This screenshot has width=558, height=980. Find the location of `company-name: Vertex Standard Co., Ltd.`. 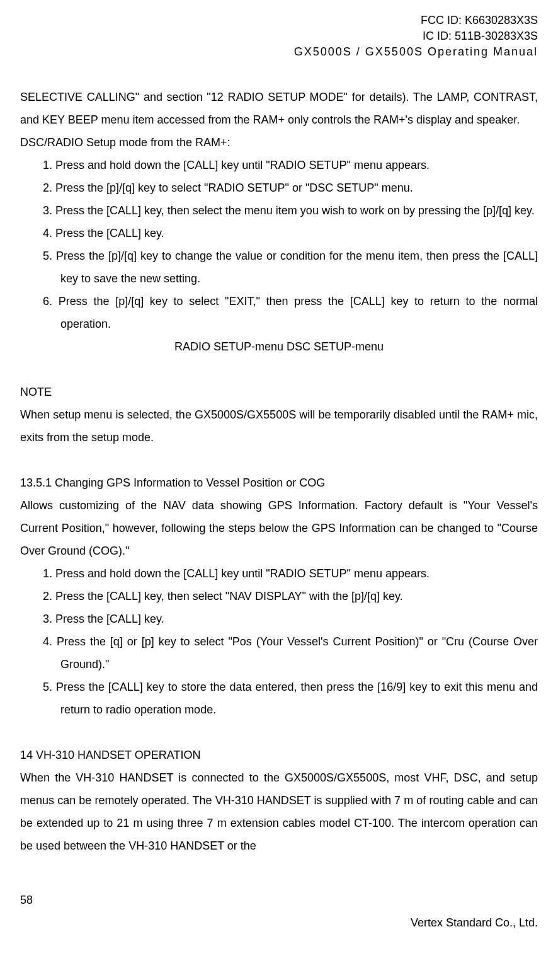

company-name: Vertex Standard Co., Ltd. is located at coordinates (279, 923).